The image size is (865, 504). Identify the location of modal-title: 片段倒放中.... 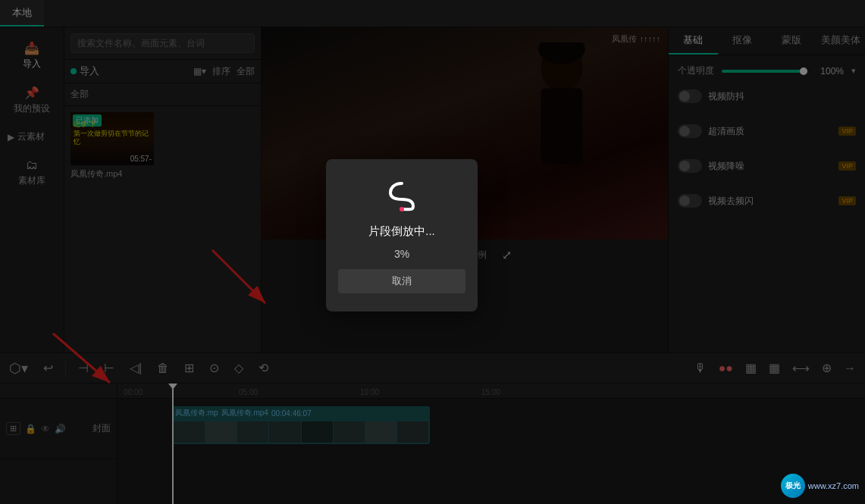
(402, 232).